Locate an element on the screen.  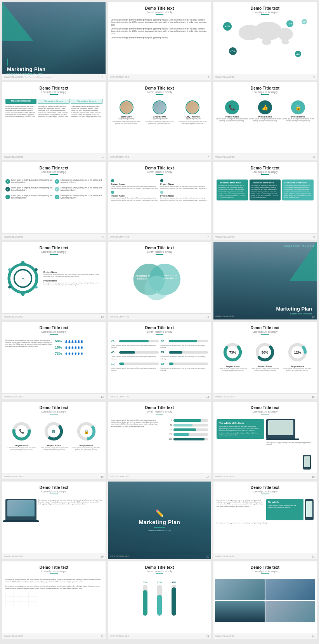
ptb-text: Lorem ipsum is simply dummy text of the … is located at coordinates (285, 506).